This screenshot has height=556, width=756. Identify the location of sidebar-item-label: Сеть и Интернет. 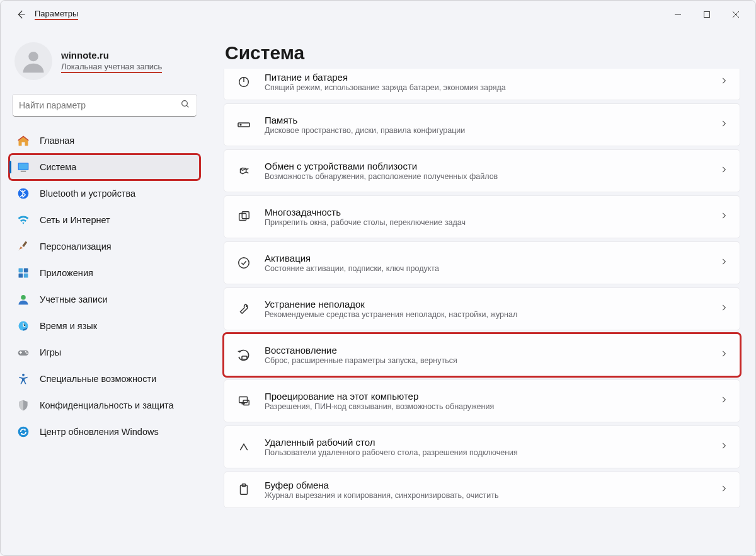
(75, 220).